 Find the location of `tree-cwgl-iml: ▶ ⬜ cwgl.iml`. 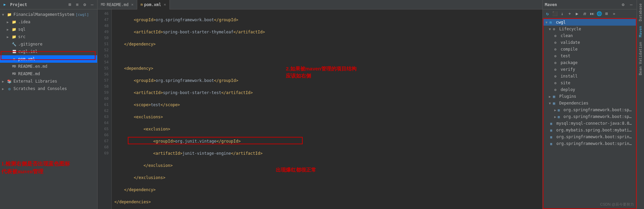

tree-cwgl-iml: ▶ ⬜ cwgl.iml is located at coordinates (48, 52).